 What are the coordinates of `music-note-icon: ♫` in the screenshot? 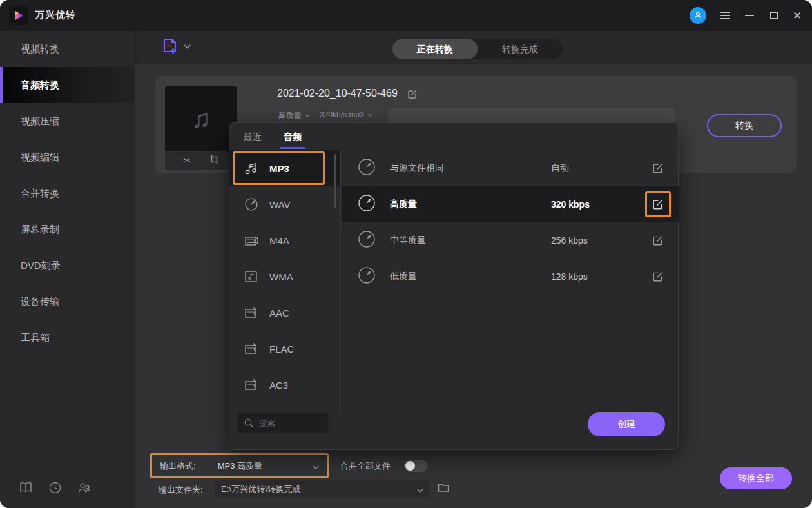 It's located at (201, 119).